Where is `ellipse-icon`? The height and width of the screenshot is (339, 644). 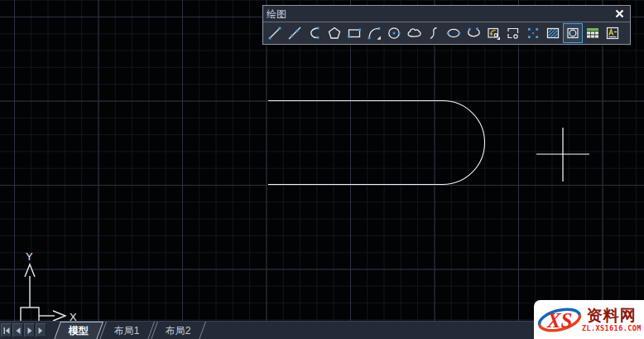 ellipse-icon is located at coordinates (454, 33).